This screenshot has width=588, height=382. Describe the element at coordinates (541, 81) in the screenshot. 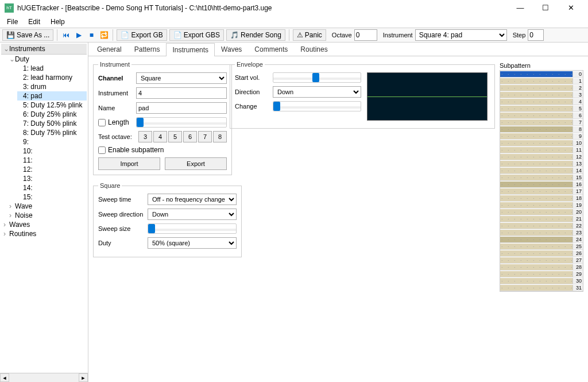

I see `subpattern-row: · · · · · · · · · · · ·1` at that location.